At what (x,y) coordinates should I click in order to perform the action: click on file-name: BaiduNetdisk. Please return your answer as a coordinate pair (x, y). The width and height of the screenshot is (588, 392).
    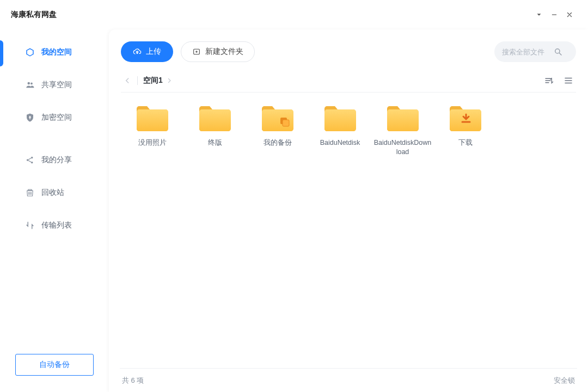
    Looking at the image, I should click on (340, 143).